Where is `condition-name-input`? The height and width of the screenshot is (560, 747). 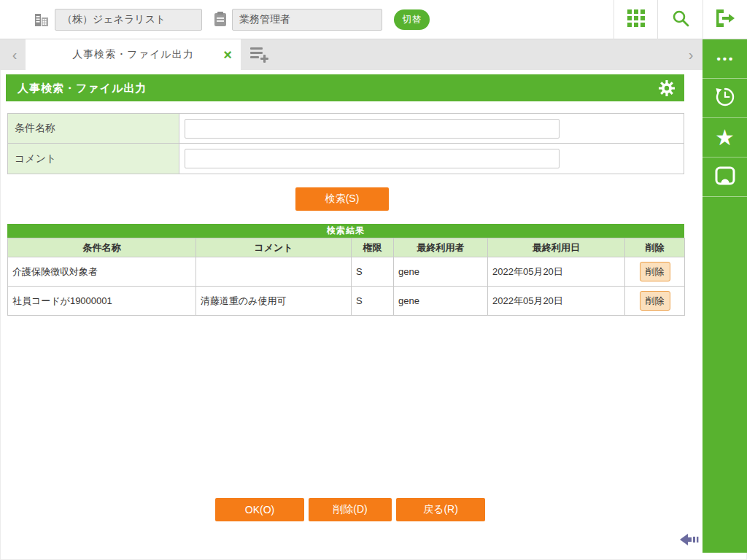
condition-name-input is located at coordinates (372, 128).